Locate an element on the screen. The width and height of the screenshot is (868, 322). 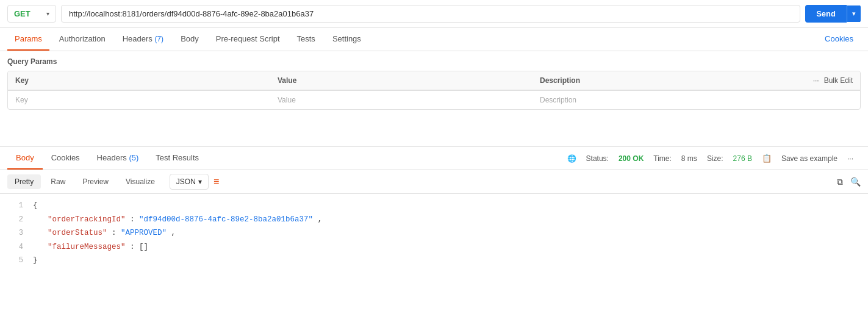
tab-params: Params is located at coordinates (28, 39).